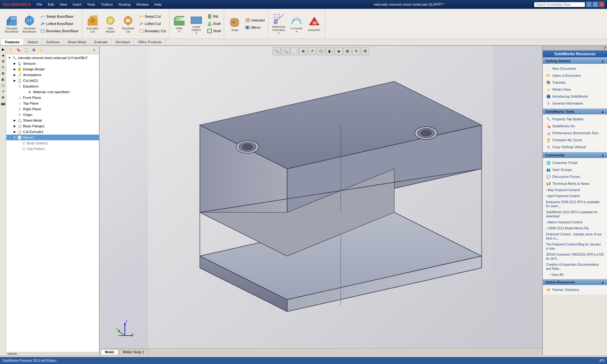 The width and height of the screenshot is (607, 364). I want to click on tab-office-products: Office Products, so click(150, 42).